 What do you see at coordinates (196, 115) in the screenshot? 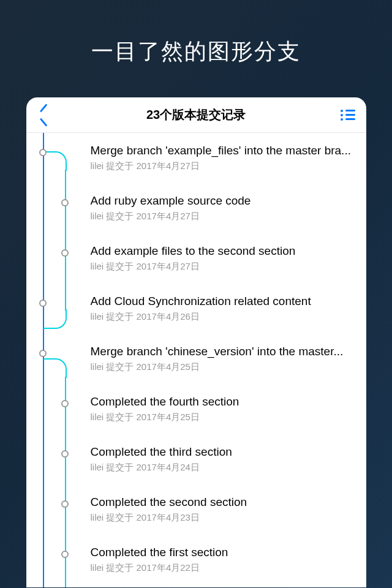
I see `nav-title: 23个版本提交记录` at bounding box center [196, 115].